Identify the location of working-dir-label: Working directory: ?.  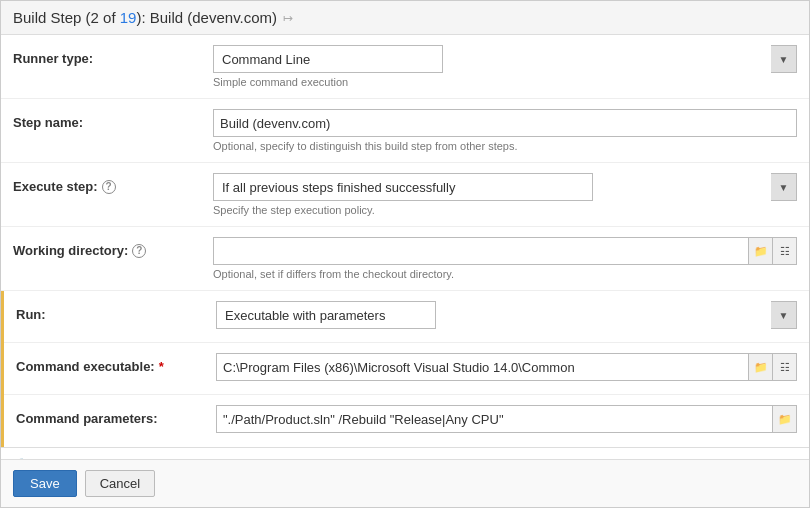
(113, 248).